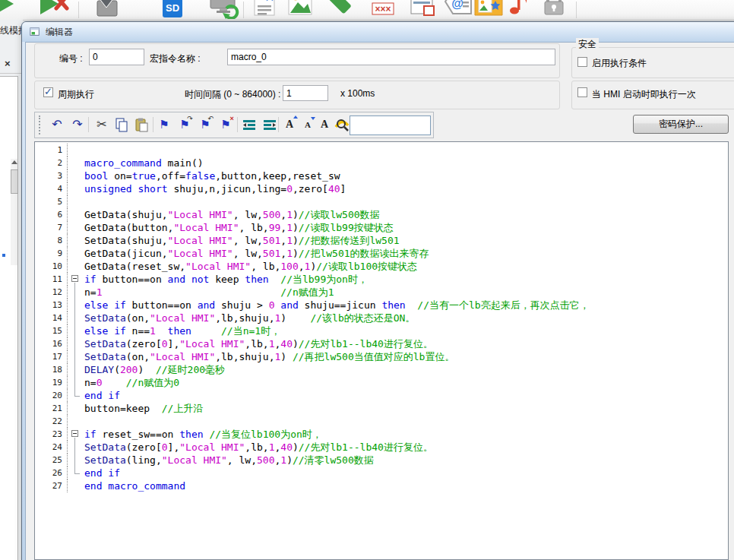 This screenshot has width=734, height=560. Describe the element at coordinates (406, 292) in the screenshot. I see `code-text: n=1 //n赋值为1` at that location.